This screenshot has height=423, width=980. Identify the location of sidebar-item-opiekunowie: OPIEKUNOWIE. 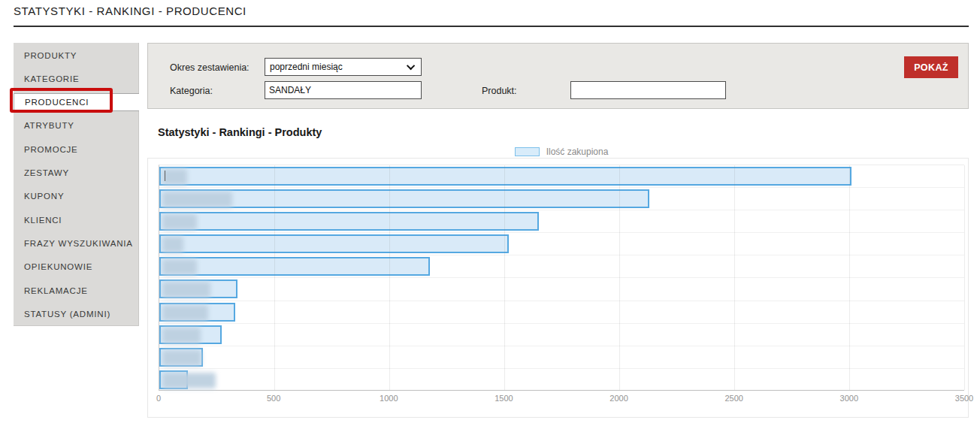
(76, 267).